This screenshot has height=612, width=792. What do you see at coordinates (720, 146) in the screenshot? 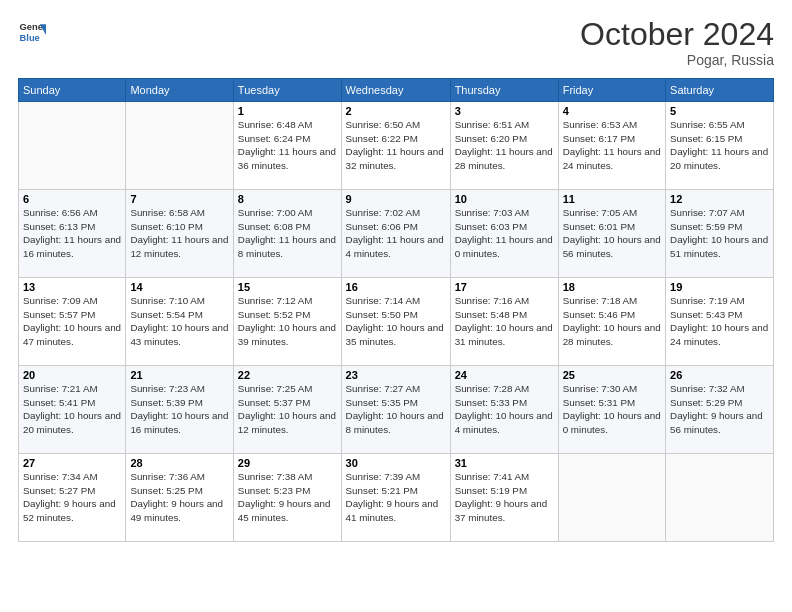
I see `day-info: Sunrise: 6:55 AMSunset: 6:15 PMDaylight:…` at bounding box center [720, 146].